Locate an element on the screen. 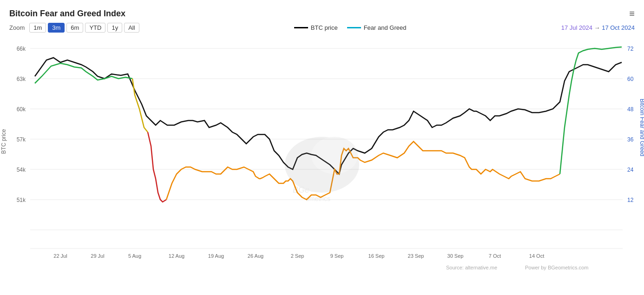 This screenshot has width=644, height=295. svg-text: 22 Jul is located at coordinates (60, 256).